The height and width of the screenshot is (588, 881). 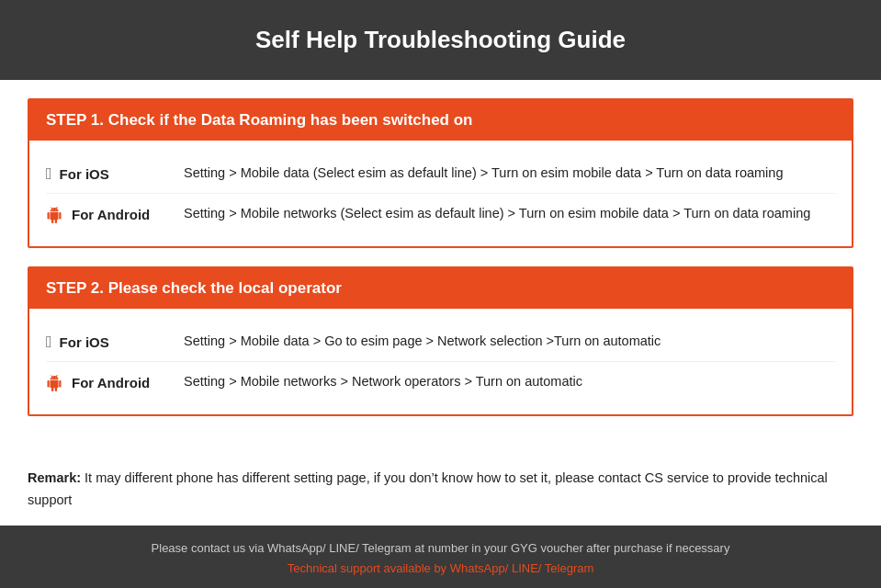 What do you see at coordinates (441, 362) in the screenshot?
I see `step2-divider` at bounding box center [441, 362].